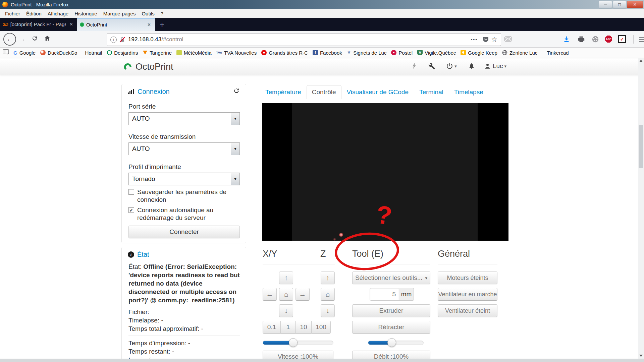 This screenshot has width=644, height=362. I want to click on step-100-button: 100, so click(321, 327).